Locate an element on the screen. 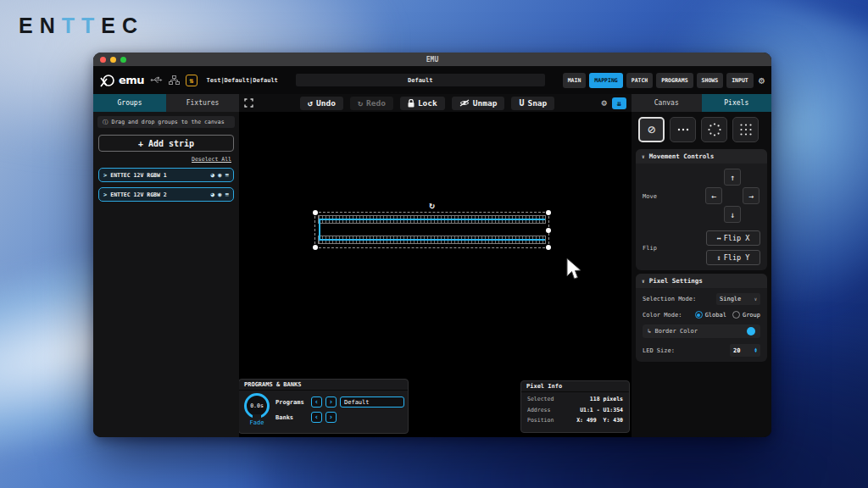 This screenshot has height=488, width=868. unmap-label: Unmap is located at coordinates (485, 103).